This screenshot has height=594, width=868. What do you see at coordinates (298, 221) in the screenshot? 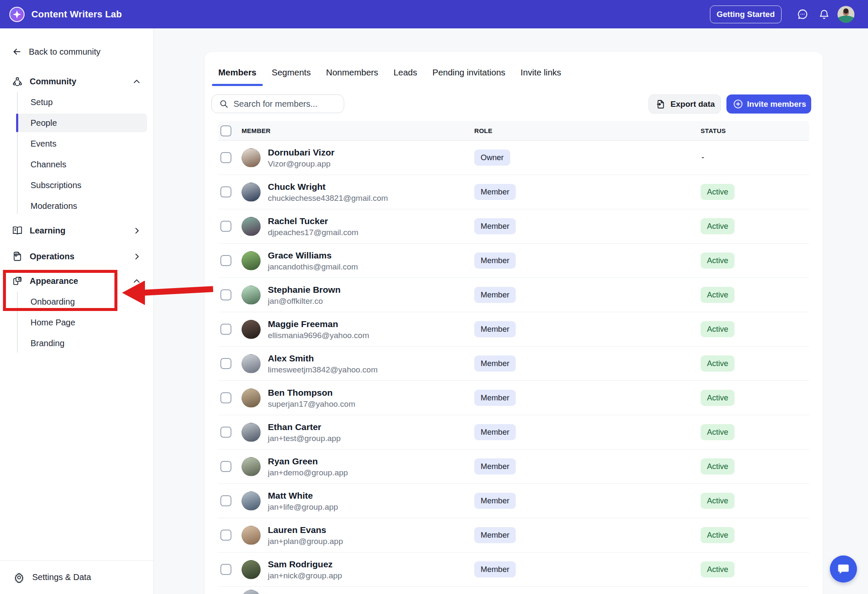
I see `member-name: Rachel Tucker` at bounding box center [298, 221].